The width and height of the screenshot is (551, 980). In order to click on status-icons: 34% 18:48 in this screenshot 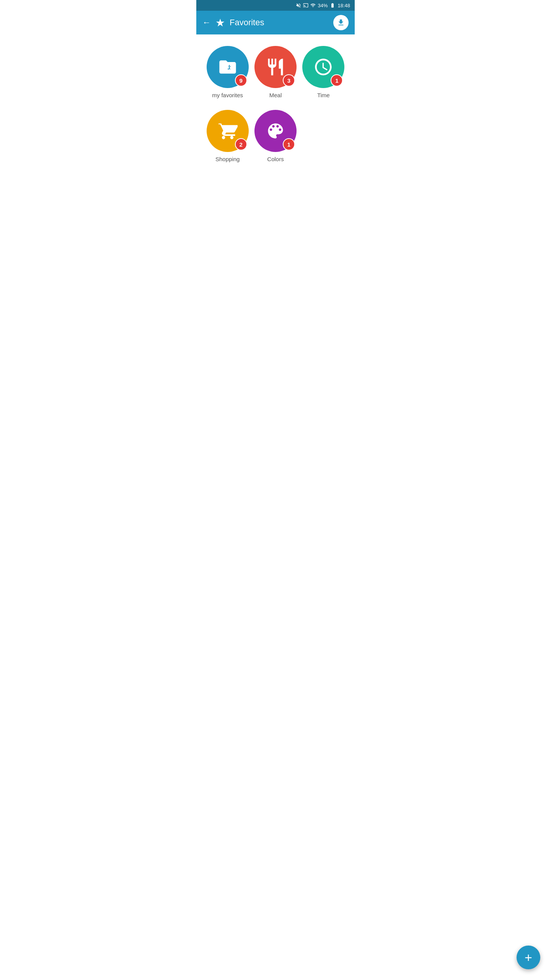, I will do `click(323, 5)`.